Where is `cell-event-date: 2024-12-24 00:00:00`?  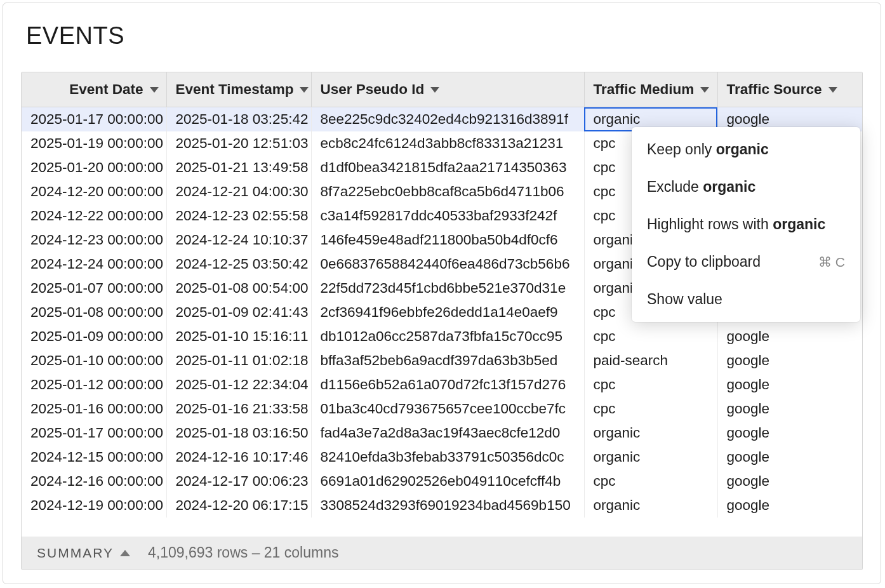
cell-event-date: 2024-12-24 00:00:00 is located at coordinates (94, 264).